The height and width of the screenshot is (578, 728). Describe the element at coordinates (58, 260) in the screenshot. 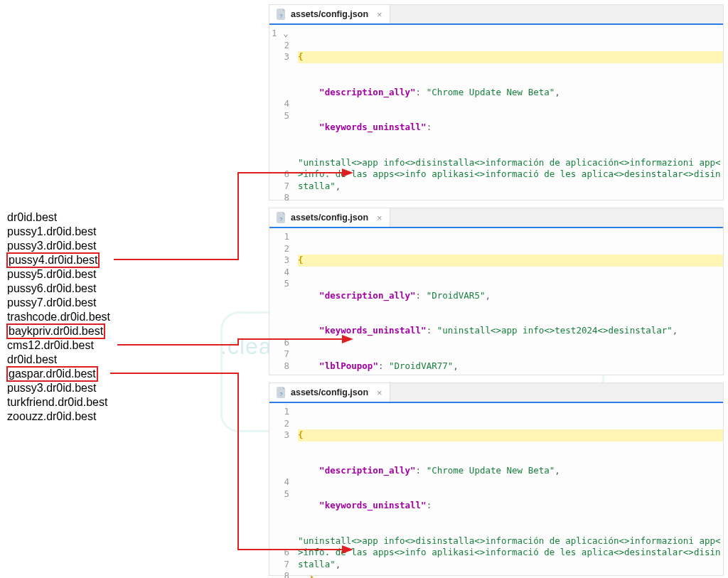

I see `domain-entry: pussy4.dr0id.best` at that location.